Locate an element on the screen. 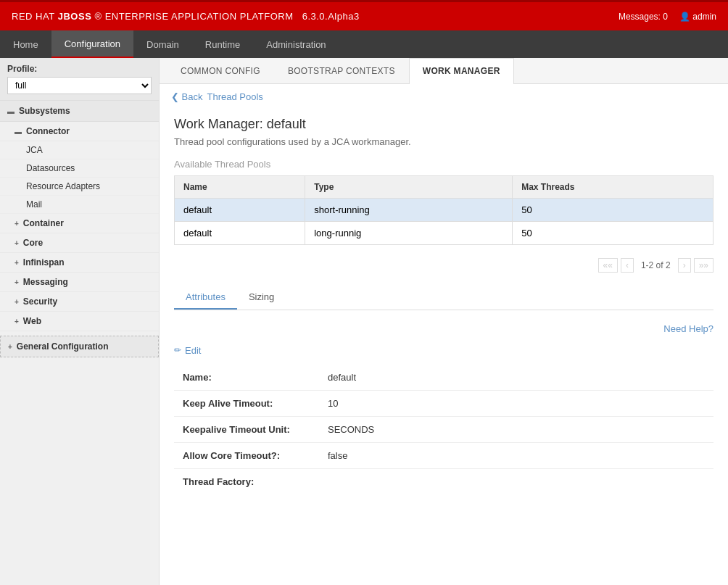 This screenshot has width=728, height=585. field-keep-alive-value: 10 is located at coordinates (516, 403).